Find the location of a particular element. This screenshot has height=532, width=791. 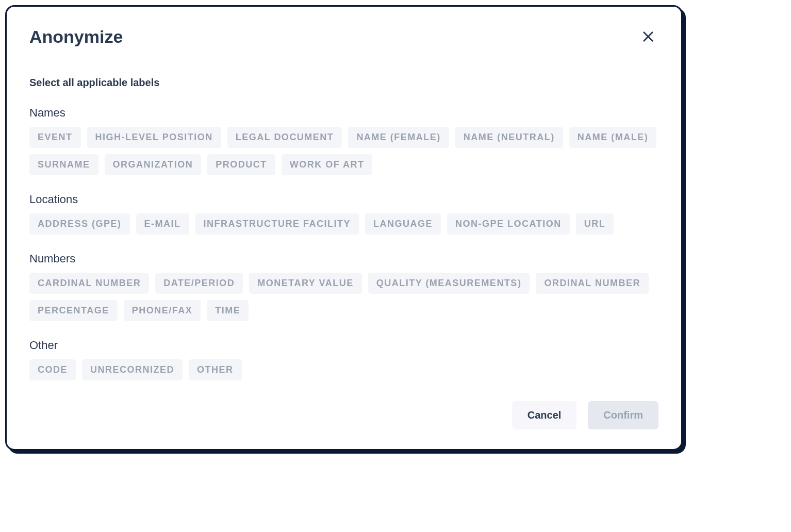

chip-name-male: NAME (MALE) is located at coordinates (613, 137).